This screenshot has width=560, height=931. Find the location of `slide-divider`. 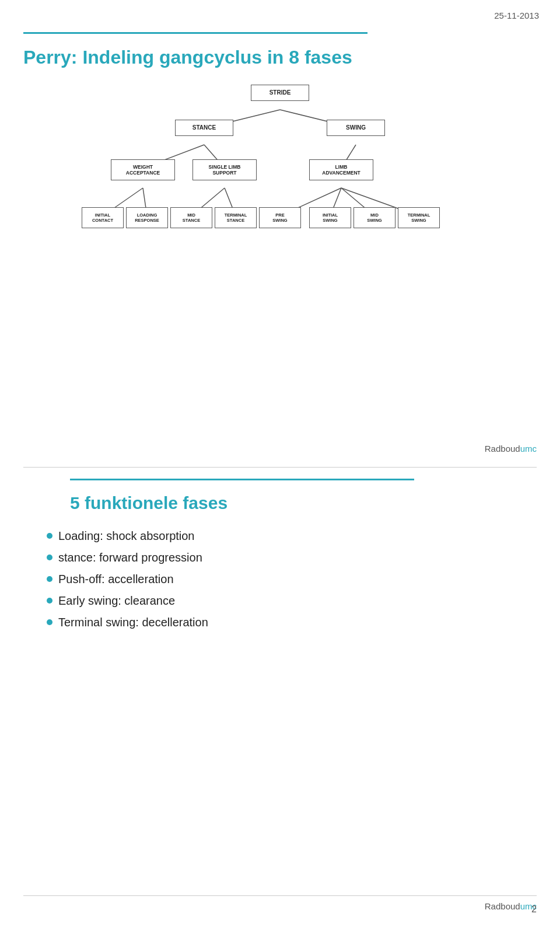

slide-divider is located at coordinates (280, 467).